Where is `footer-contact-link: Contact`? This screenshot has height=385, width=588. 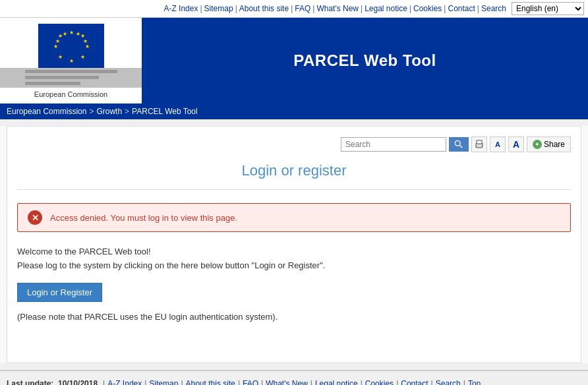 footer-contact-link: Contact is located at coordinates (414, 382).